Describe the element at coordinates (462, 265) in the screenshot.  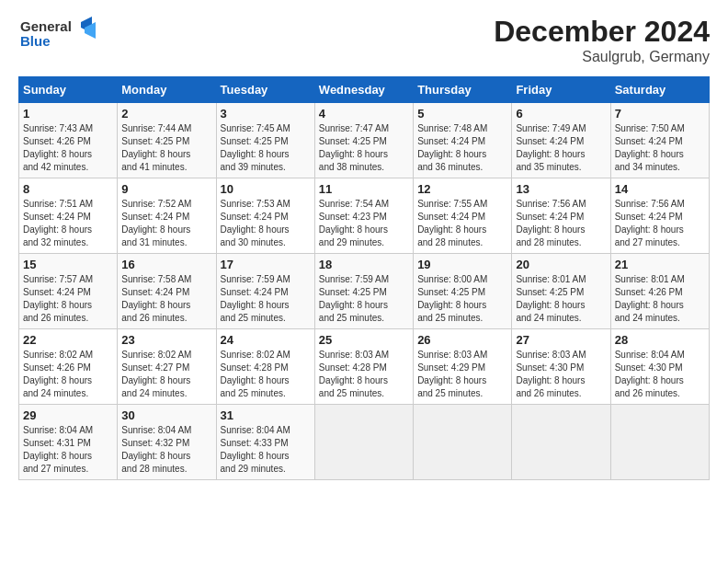
I see `day-number: 19` at that location.